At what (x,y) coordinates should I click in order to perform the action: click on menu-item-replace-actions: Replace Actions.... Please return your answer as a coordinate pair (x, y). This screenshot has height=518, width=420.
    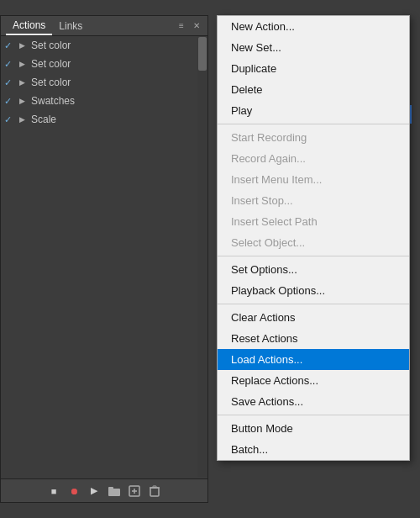
    Looking at the image, I should click on (313, 380).